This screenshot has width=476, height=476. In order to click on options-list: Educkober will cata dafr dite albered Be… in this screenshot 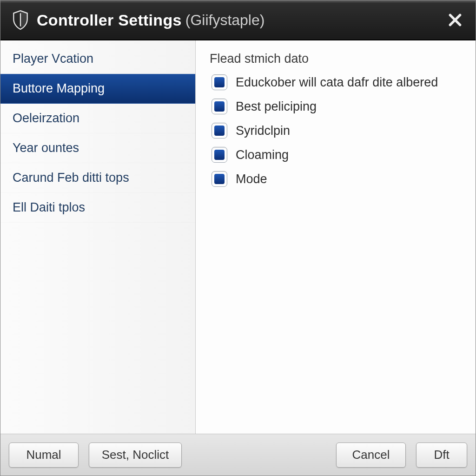, I will do `click(336, 131)`.